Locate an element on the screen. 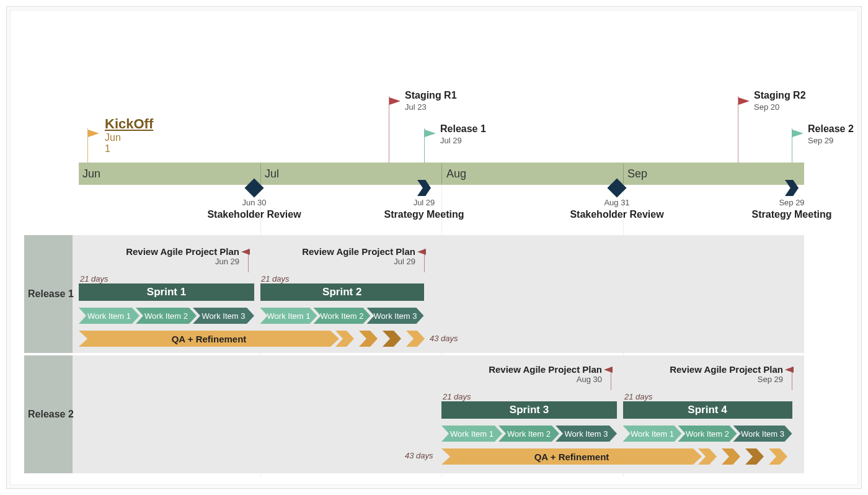 The height and width of the screenshot is (495, 868). qa-1-days: 43 days is located at coordinates (444, 339).